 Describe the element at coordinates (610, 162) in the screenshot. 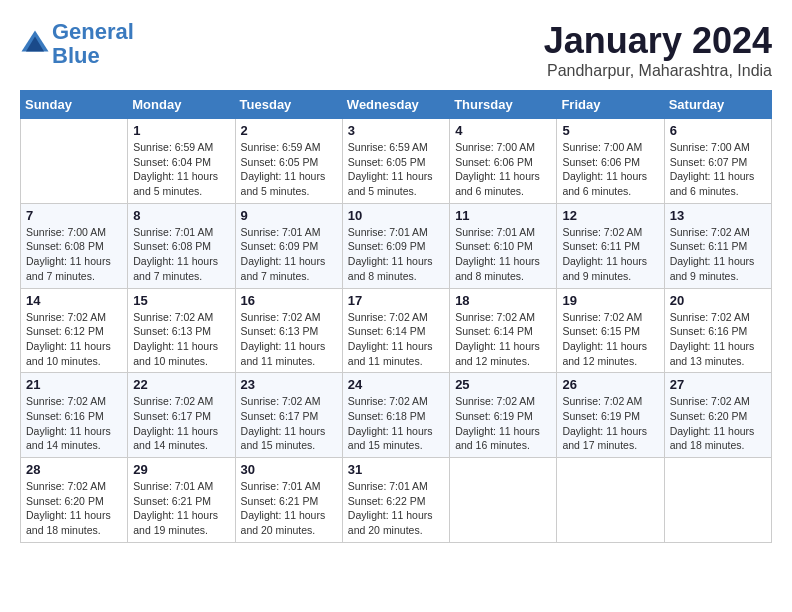

I see `calendar-cell: 5Sunrise: 7:00 AMSunset: 6:06 PMDaylight…` at that location.